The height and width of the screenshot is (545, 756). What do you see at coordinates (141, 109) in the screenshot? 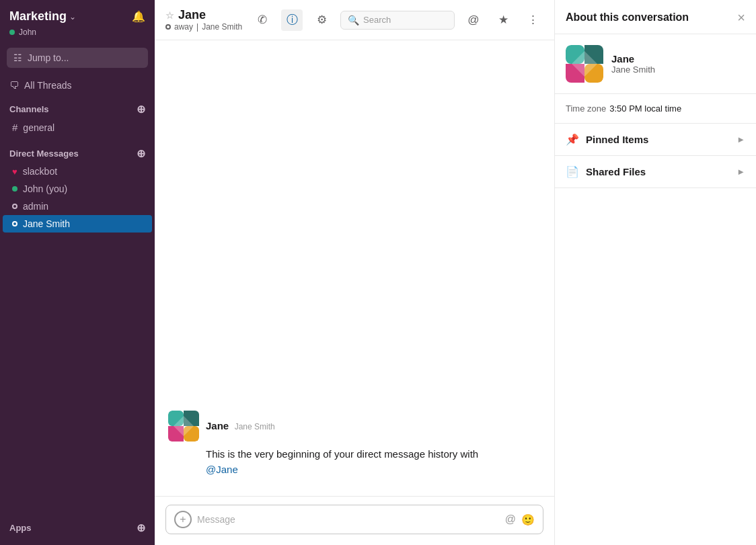
I see `add-channel-icon: ⊕` at bounding box center [141, 109].